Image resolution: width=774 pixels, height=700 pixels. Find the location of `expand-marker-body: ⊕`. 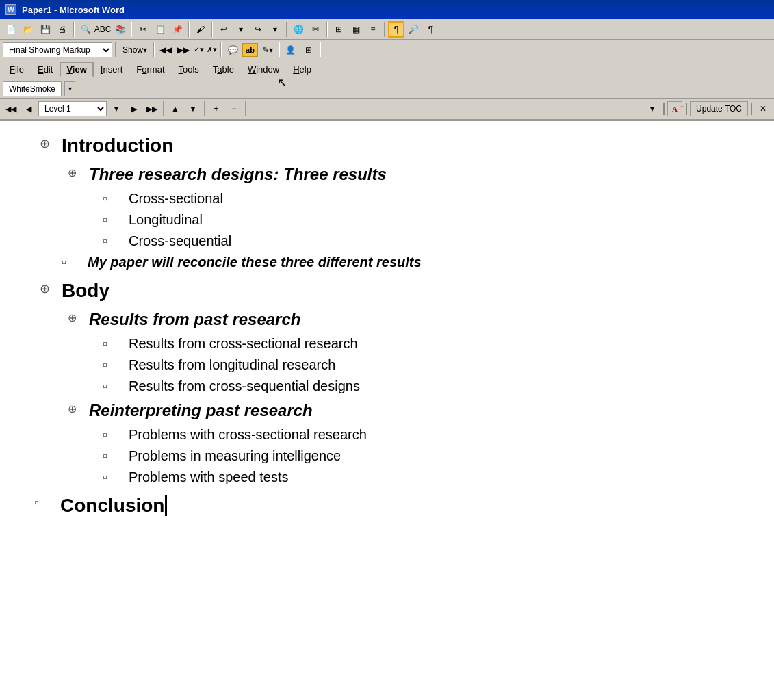

expand-marker-body: ⊕ is located at coordinates (44, 289).